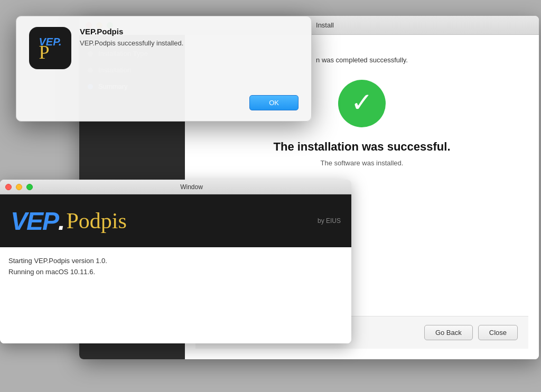 The image size is (541, 392). What do you see at coordinates (189, 43) in the screenshot?
I see `notification-message: VEP.Podpis successfully installed.` at bounding box center [189, 43].